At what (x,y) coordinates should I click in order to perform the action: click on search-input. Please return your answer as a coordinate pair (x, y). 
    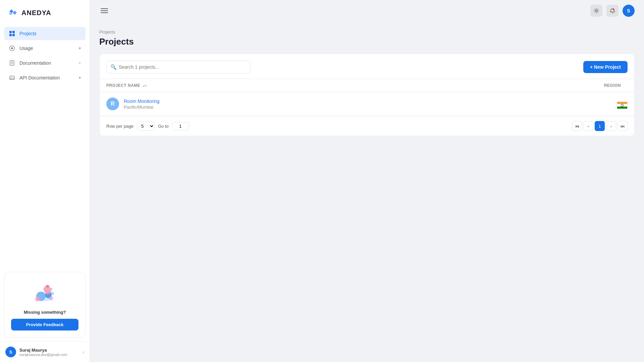
    Looking at the image, I should click on (178, 67).